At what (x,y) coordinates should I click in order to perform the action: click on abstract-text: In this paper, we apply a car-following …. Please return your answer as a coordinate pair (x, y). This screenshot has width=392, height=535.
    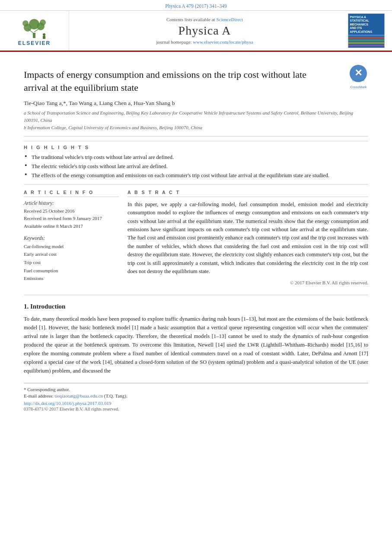
    Looking at the image, I should click on (248, 238).